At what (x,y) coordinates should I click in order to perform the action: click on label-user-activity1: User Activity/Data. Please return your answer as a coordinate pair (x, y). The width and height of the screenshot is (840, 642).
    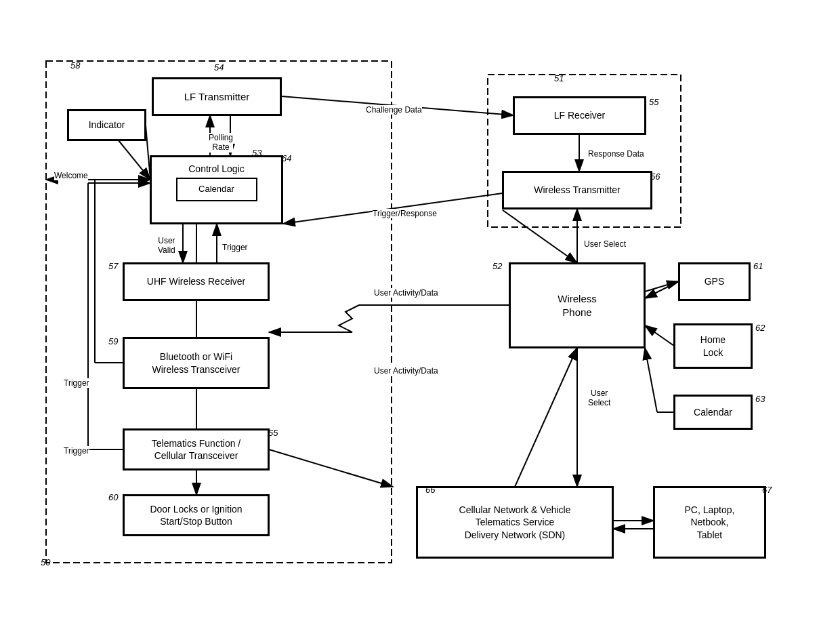
    Looking at the image, I should click on (406, 293).